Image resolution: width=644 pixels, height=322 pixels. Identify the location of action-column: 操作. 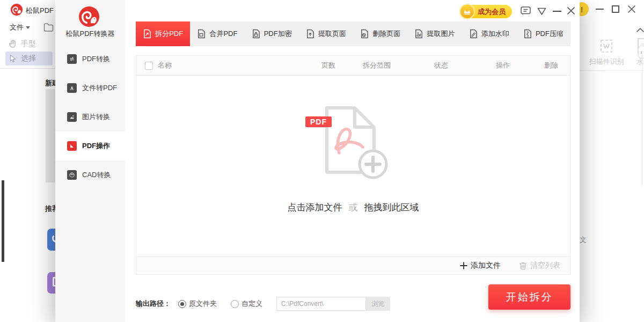
(503, 65).